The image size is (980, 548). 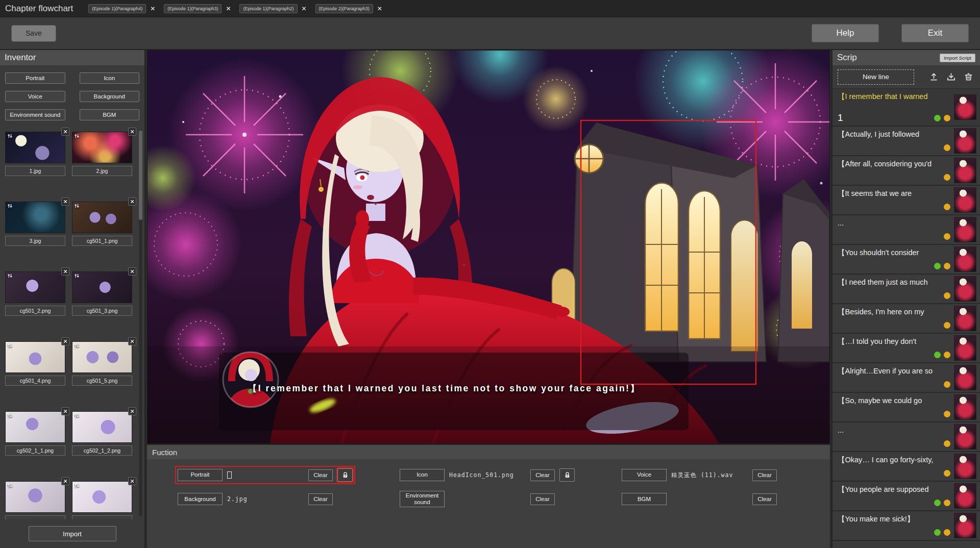 What do you see at coordinates (35, 78) in the screenshot?
I see `category-portrait-button: Portrait` at bounding box center [35, 78].